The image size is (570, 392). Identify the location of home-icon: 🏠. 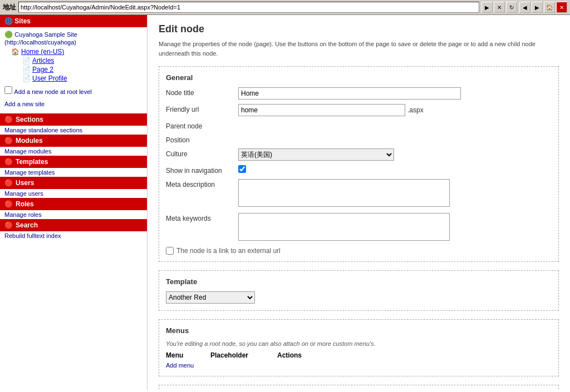
(16, 52).